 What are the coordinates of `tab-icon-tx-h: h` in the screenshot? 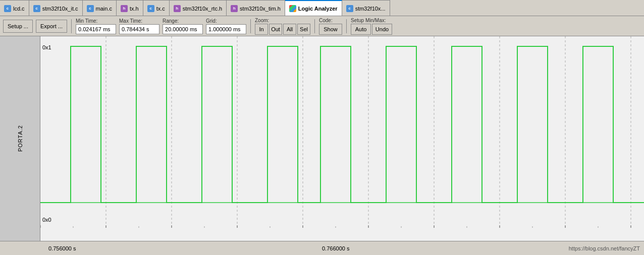 It's located at (124, 9).